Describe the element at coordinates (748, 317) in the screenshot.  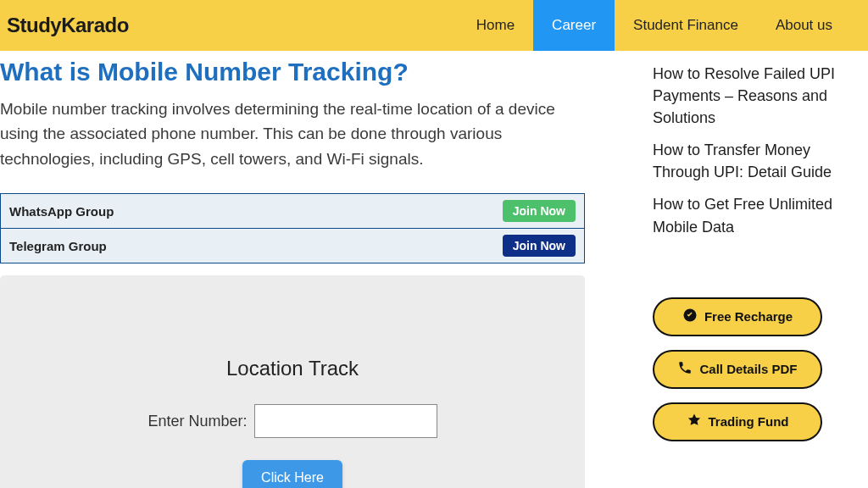
I see `pill-label: Free Recharge` at that location.